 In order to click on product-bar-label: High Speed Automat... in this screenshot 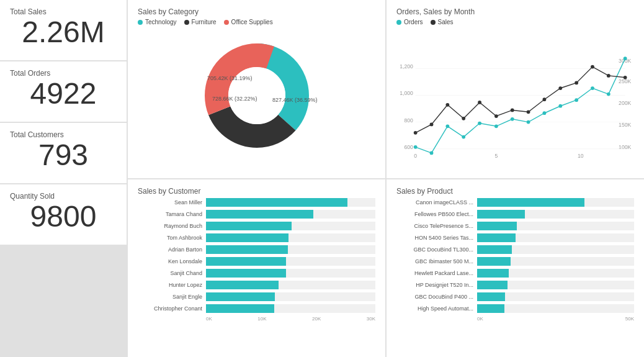, I will do `click(437, 309)`.